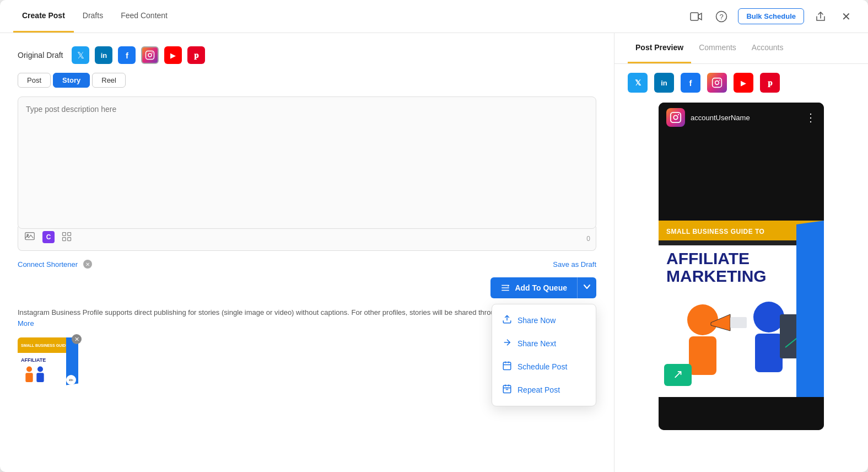 The width and height of the screenshot is (868, 472). I want to click on tab-feed-content: Feed Content, so click(144, 17).